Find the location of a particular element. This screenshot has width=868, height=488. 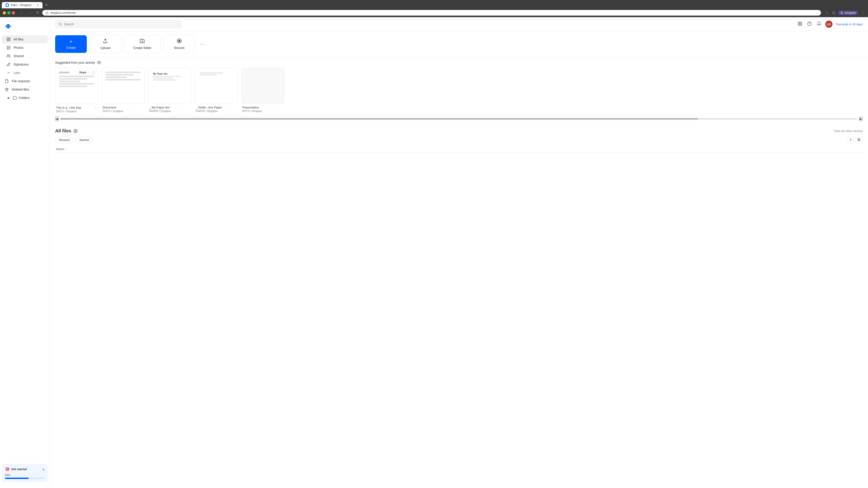

file-requests-icon is located at coordinates (7, 81).